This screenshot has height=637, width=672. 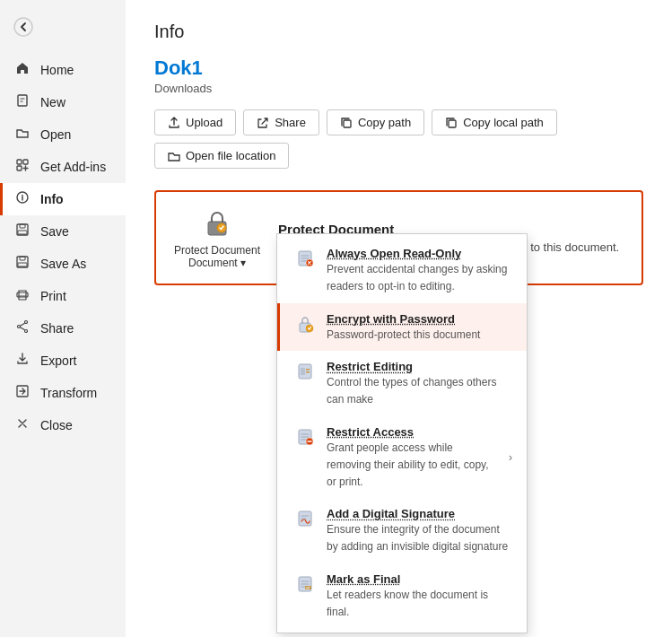 What do you see at coordinates (398, 88) in the screenshot?
I see `document-location: Downloads` at bounding box center [398, 88].